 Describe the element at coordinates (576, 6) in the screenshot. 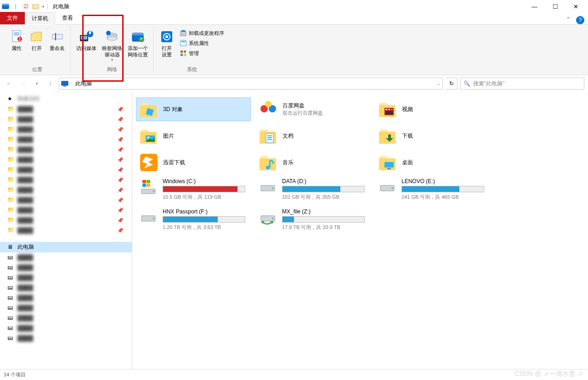

I see `close-button: ✕` at that location.